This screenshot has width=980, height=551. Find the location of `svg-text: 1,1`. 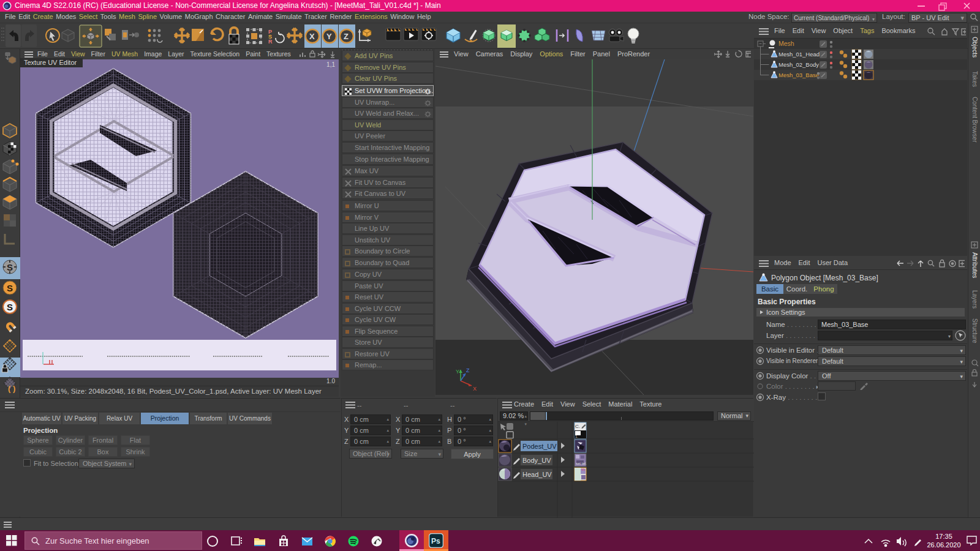

svg-text: 1,1 is located at coordinates (331, 65).